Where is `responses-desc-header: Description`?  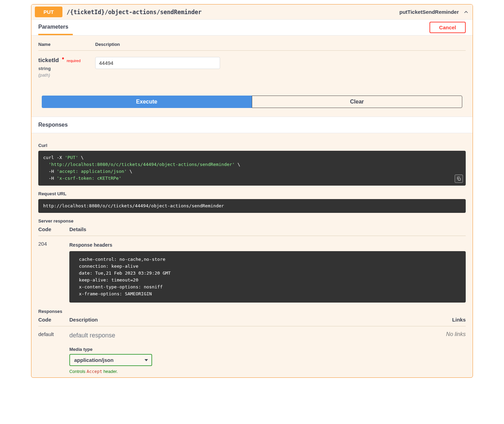
responses-desc-header: Description is located at coordinates (252, 319).